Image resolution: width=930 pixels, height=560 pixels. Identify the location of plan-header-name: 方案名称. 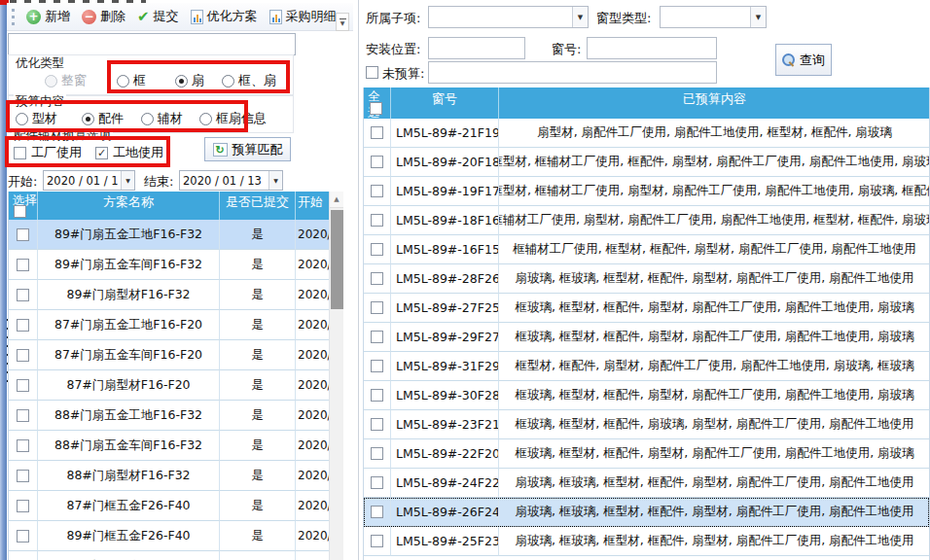
(128, 206).